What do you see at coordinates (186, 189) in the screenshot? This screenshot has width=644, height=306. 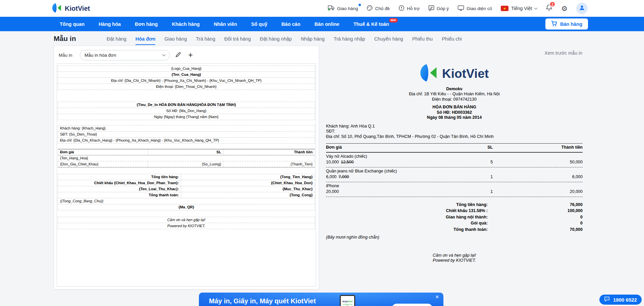 I see `template-row: {Ten_Loai_Thu_Khac}:{Muc_Thu_Khac}` at bounding box center [186, 189].